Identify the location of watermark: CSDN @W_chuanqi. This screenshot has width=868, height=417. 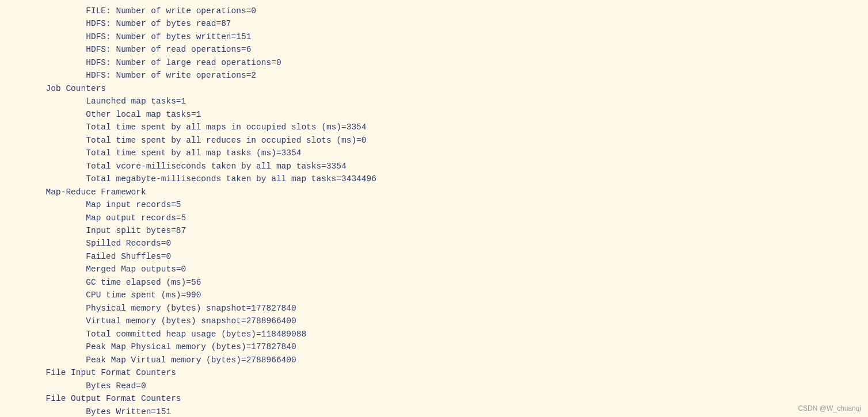
(829, 408).